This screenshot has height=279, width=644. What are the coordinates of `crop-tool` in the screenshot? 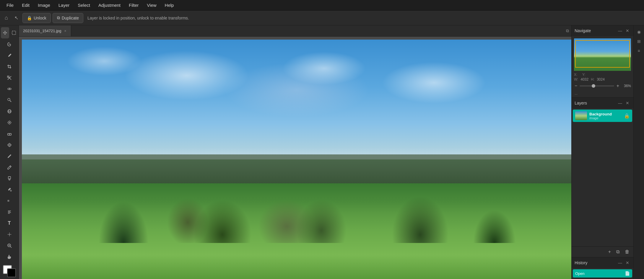 It's located at (9, 67).